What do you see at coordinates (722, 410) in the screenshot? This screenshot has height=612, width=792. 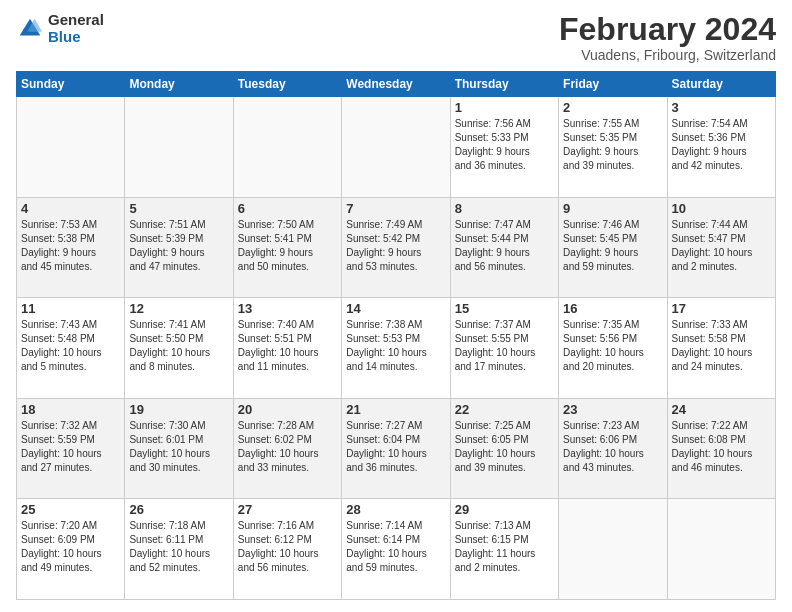 I see `day-number: 24` at bounding box center [722, 410].